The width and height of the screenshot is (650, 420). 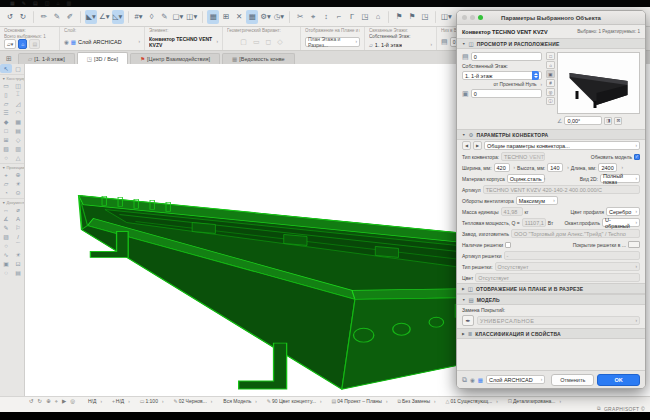 I want to click on design-tool-icon: ▭, so click(x=6, y=86).